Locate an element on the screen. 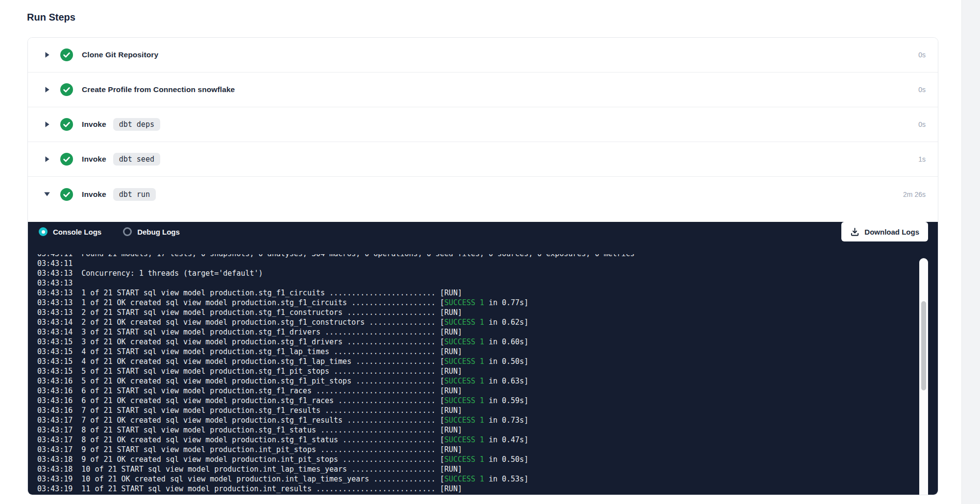 The width and height of the screenshot is (980, 504). log-panel-header: Console LogsDebug Logs Download Logs is located at coordinates (483, 232).